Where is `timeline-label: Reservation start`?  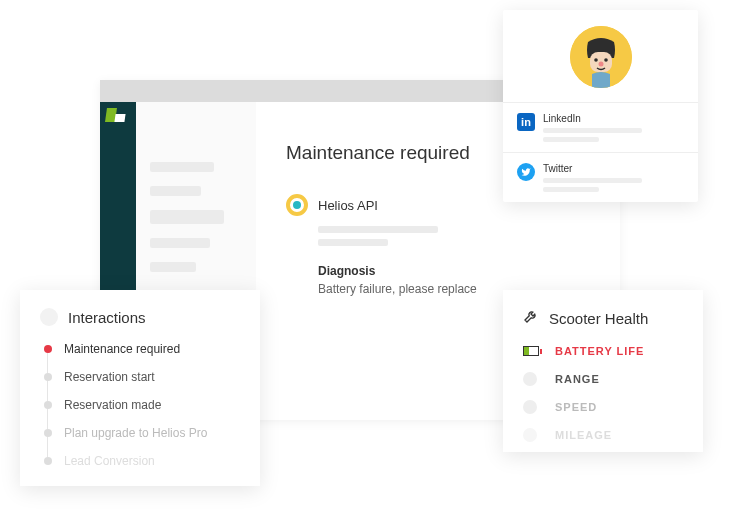 timeline-label: Reservation start is located at coordinates (110, 377).